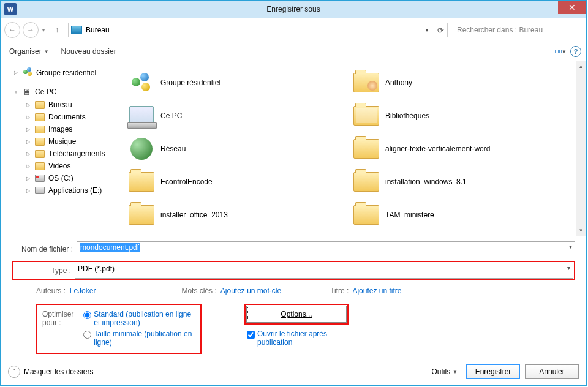 The width and height of the screenshot is (588, 387). I want to click on pc-icon, so click(141, 116).